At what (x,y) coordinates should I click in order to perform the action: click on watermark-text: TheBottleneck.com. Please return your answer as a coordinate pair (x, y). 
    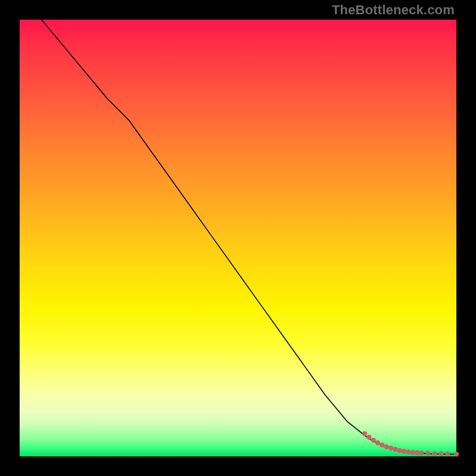
    Looking at the image, I should click on (393, 10).